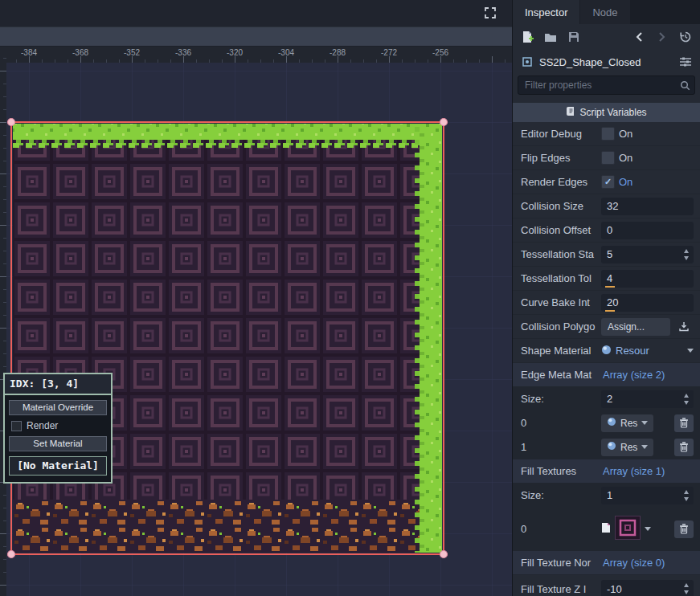 This screenshot has width=700, height=596. I want to click on fullscreen-icon, so click(490, 13).